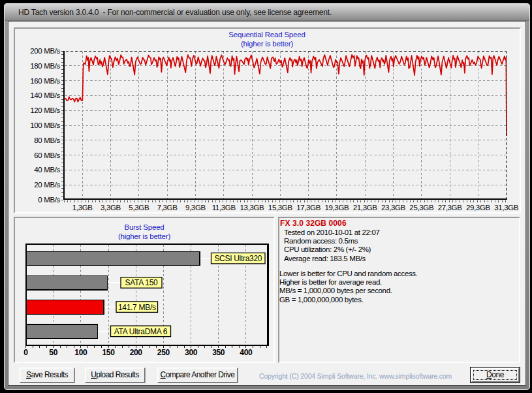 The height and width of the screenshot is (393, 532). What do you see at coordinates (394, 208) in the screenshot?
I see `svg-text: 23,3GB` at bounding box center [394, 208].